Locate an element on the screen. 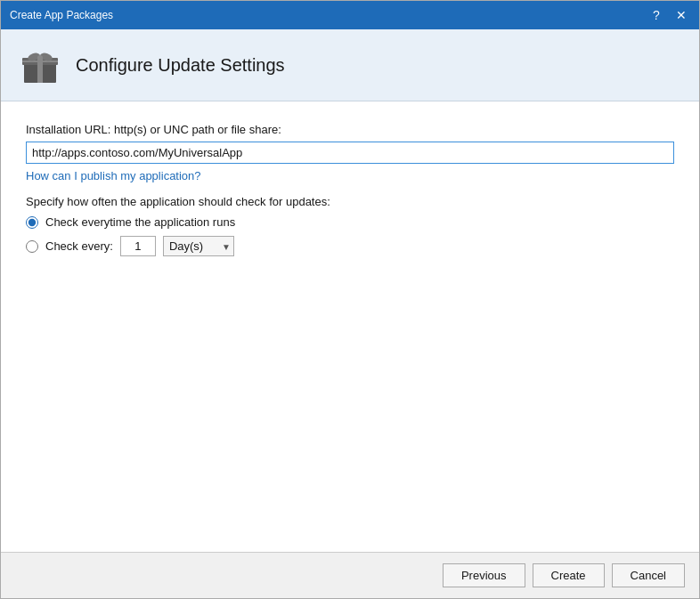 This screenshot has width=700, height=599. header-title: Configure Update Settings is located at coordinates (180, 66).